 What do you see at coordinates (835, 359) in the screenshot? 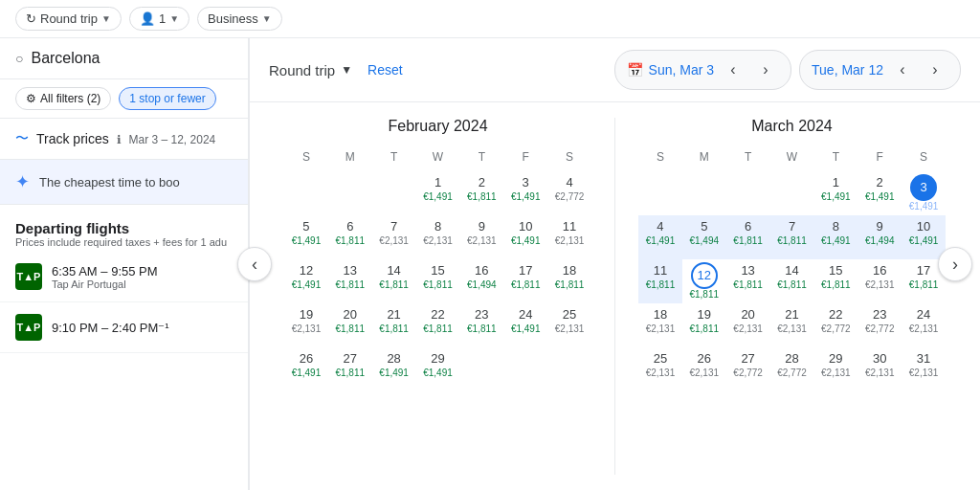
I see `day-number: 29` at bounding box center [835, 359].